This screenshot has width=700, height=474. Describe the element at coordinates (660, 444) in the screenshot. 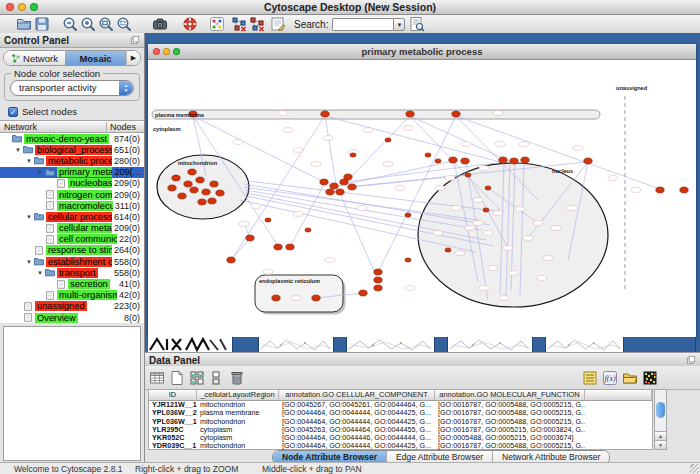

I see `scroll-down-icon: ▼` at that location.